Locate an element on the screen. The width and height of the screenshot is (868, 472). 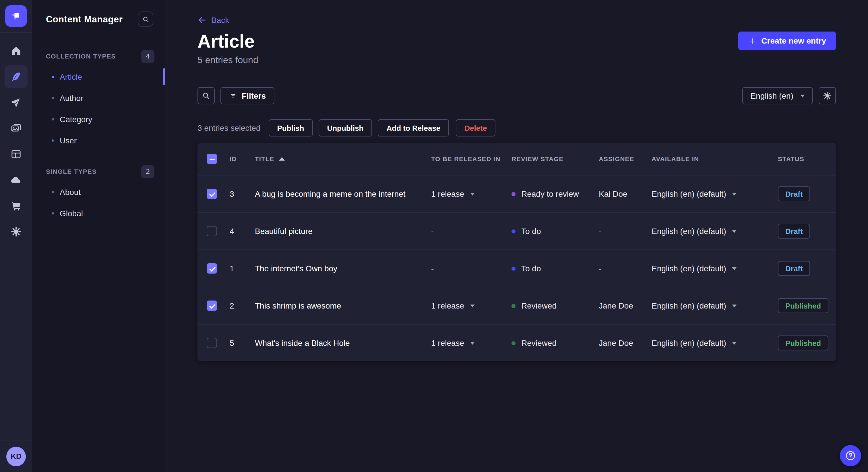
stage-dot-icon is located at coordinates (514, 268).